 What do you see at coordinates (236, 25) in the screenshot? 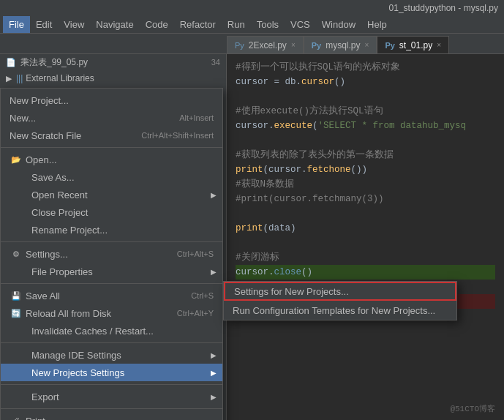
I see `menu-run: Run` at bounding box center [236, 25].